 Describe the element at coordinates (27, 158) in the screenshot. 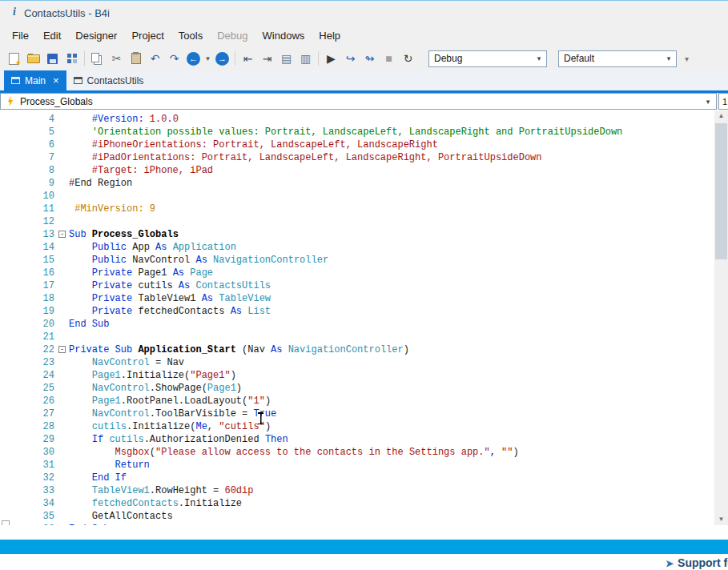

I see `line-number: 7` at that location.